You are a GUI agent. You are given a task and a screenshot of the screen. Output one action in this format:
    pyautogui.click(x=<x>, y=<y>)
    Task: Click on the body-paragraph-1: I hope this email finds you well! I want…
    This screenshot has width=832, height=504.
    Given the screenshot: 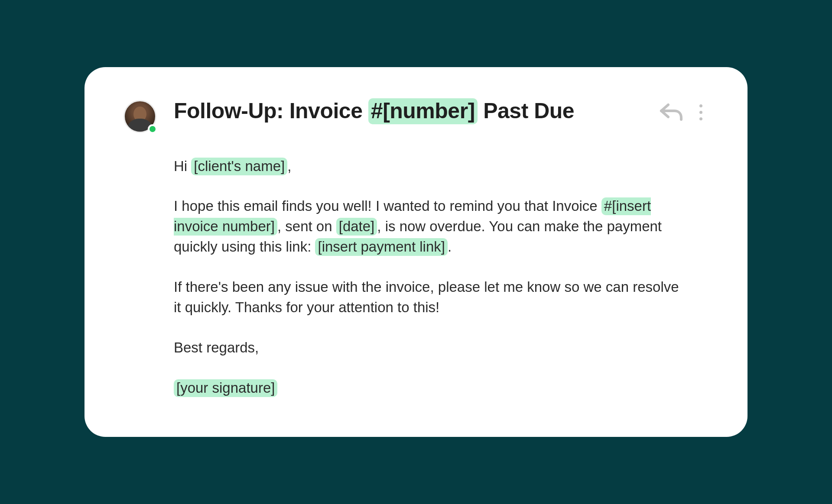 What is the action you would take?
    pyautogui.click(x=429, y=227)
    